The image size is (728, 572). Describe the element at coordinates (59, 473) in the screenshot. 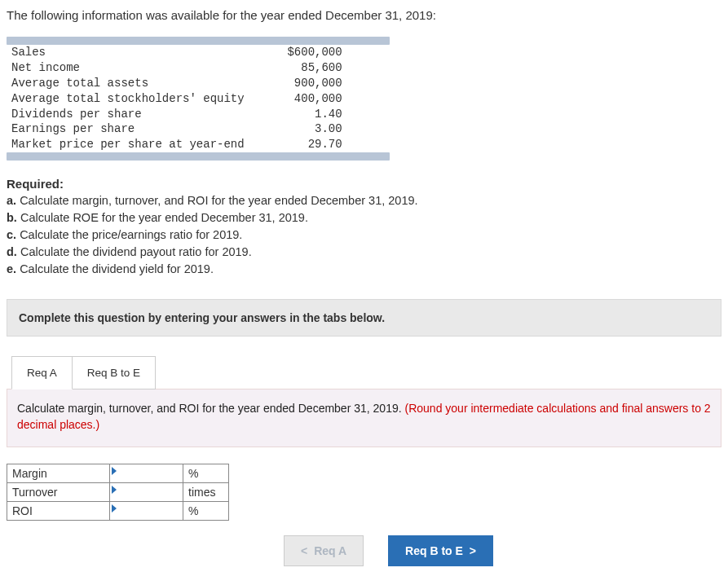

I see `answer-label: Margin` at that location.